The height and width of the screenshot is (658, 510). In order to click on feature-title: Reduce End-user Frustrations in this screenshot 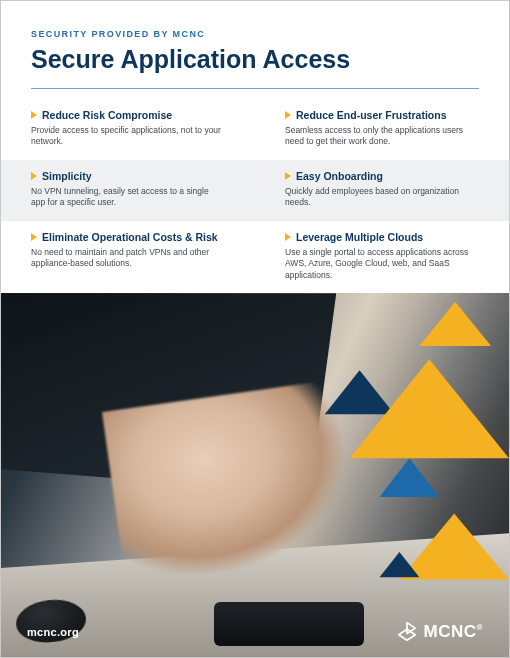, I will do `click(372, 115)`.